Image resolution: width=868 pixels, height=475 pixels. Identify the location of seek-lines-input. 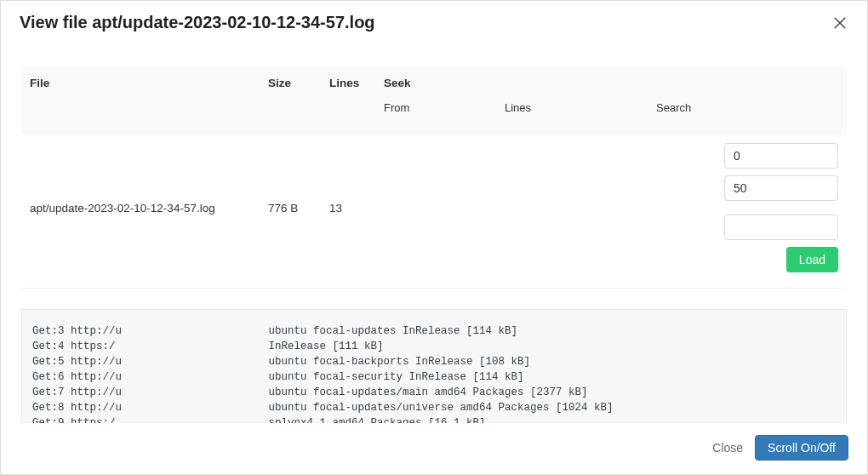
(781, 188).